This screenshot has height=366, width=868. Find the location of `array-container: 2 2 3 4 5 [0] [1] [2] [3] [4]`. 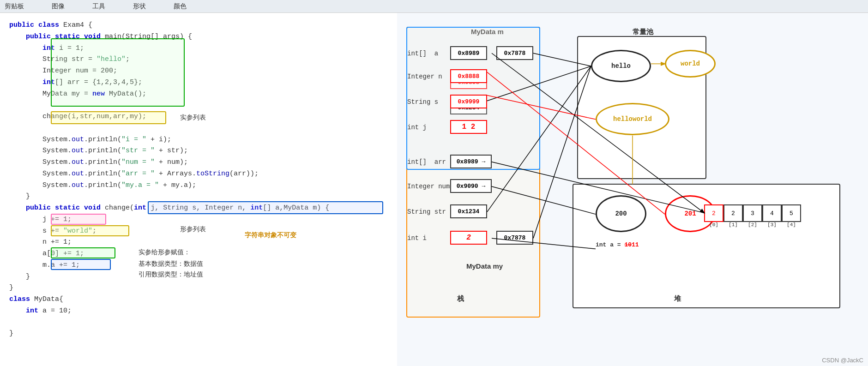

array-container: 2 2 3 4 5 [0] [1] [2] [3] [4] is located at coordinates (753, 216).